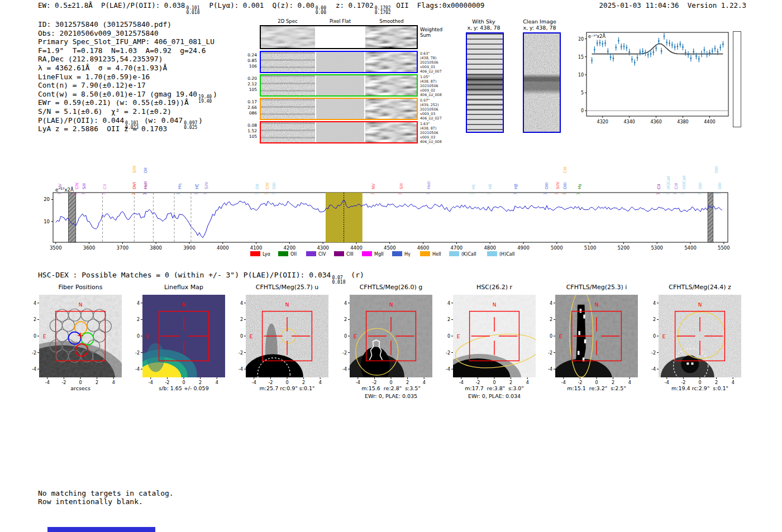 This screenshot has width=782, height=532. I want to click on spec2d-image-row, so click(338, 132).